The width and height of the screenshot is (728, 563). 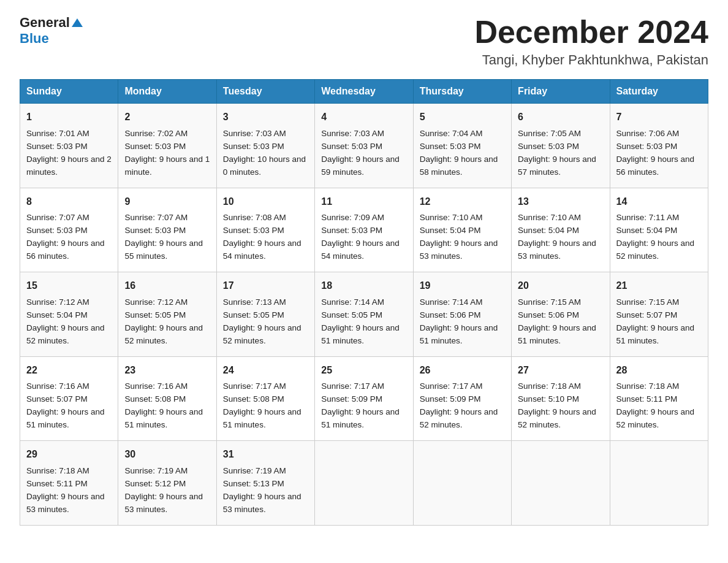 I want to click on day-number: 16, so click(x=167, y=286).